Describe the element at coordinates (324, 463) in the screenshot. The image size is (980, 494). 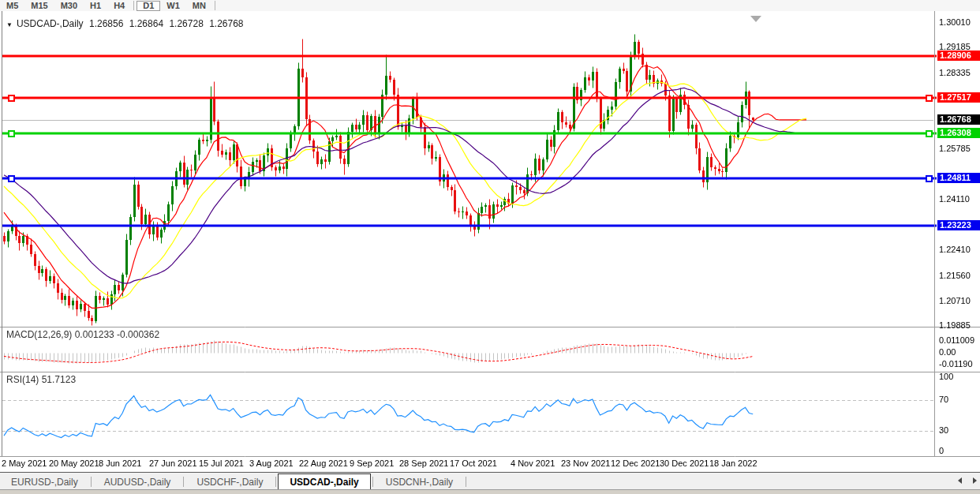
I see `date-tick: 22 Aug 2021` at that location.